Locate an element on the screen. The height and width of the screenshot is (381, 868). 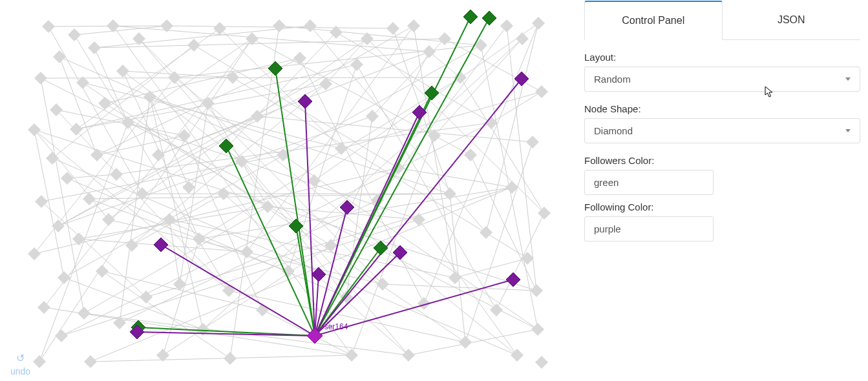
followers-color-input is located at coordinates (649, 182).